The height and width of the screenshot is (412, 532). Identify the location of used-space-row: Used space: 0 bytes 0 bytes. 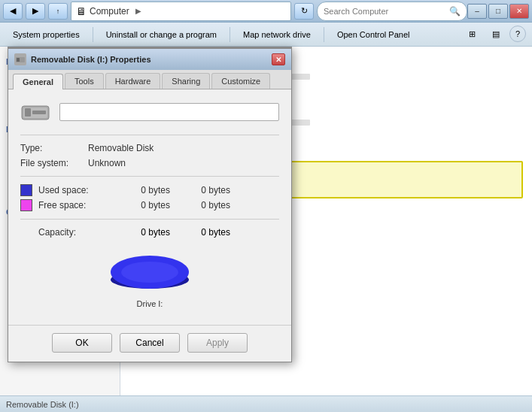
(150, 190).